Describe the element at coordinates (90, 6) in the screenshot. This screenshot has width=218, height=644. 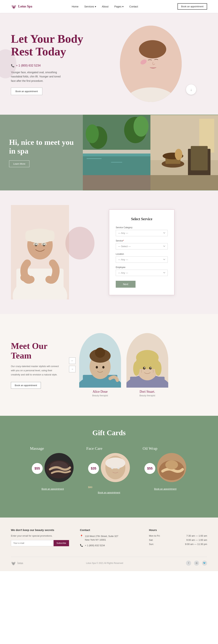
I see `nav-services: Services ▾` at that location.